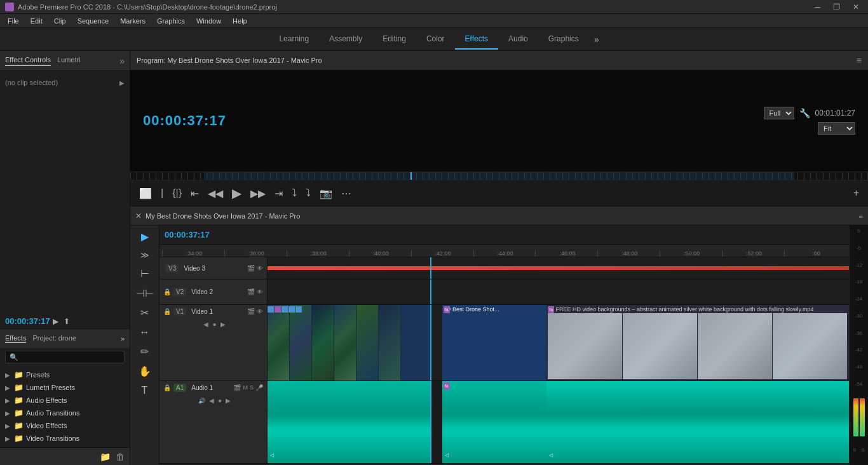 The height and width of the screenshot is (465, 868). I want to click on menu-file: File, so click(13, 21).